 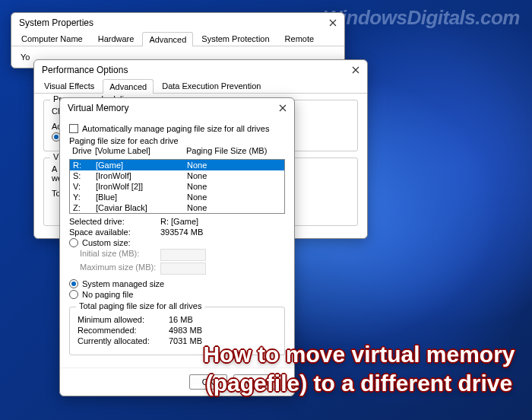 I want to click on drive-row: Z:[Caviar Black]None, so click(x=177, y=208).